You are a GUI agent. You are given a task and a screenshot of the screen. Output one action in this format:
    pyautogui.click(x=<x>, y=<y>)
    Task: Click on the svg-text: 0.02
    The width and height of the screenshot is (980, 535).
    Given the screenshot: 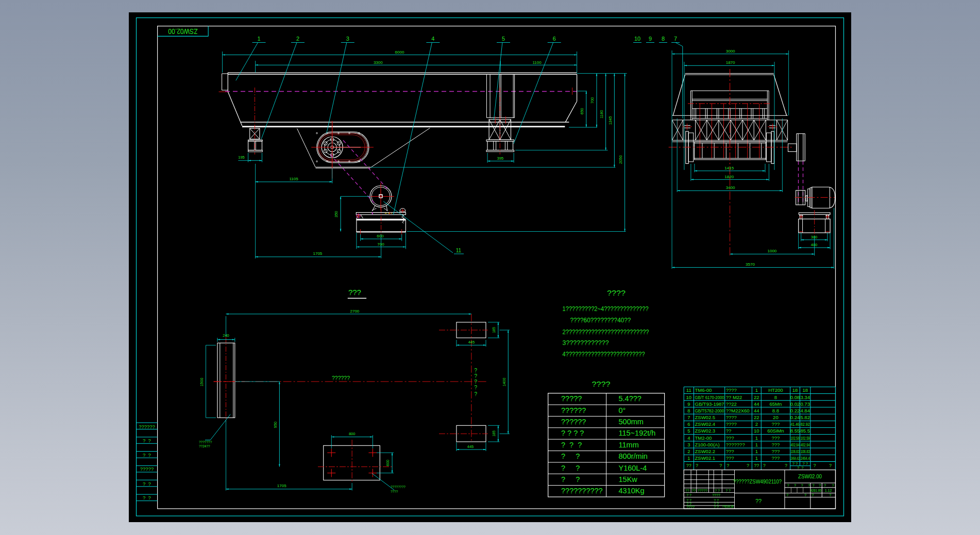 What is the action you would take?
    pyautogui.click(x=796, y=404)
    